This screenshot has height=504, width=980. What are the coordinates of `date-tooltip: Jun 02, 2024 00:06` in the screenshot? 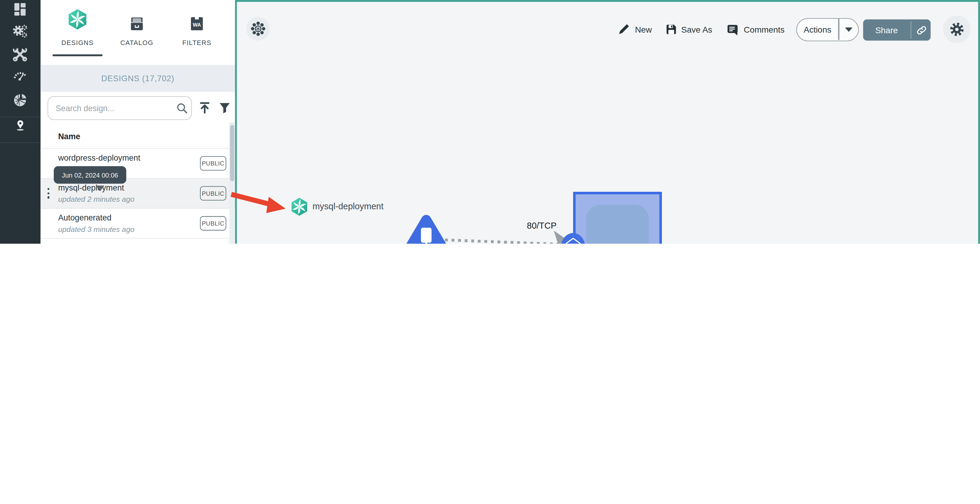 It's located at (90, 175).